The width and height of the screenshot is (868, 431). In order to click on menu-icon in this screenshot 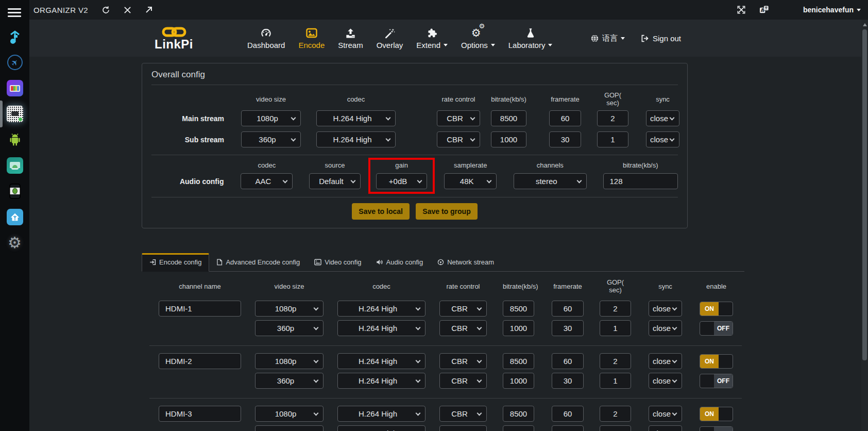, I will do `click(14, 13)`.